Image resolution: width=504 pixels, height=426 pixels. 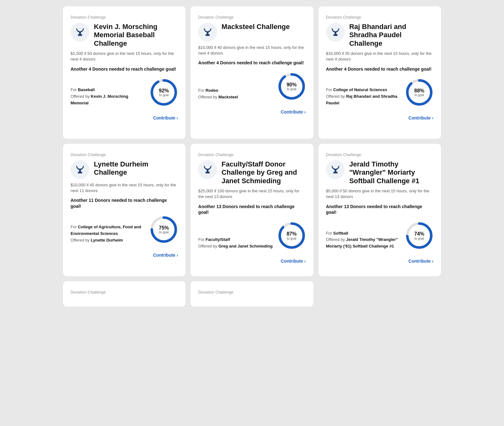 I want to click on card-meta: For Baseball Offered by Kevin J. Morschi…, so click(x=109, y=96).